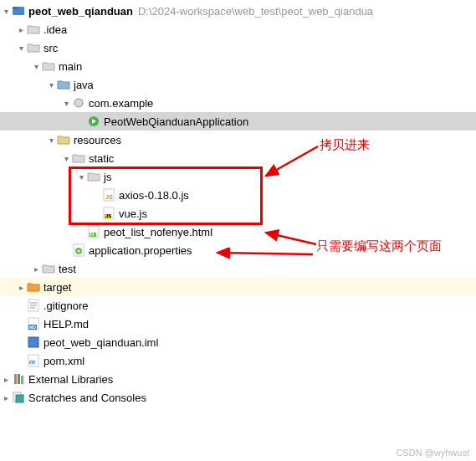 This screenshot has width=476, height=461. Describe the element at coordinates (94, 232) in the screenshot. I see `html-file-icon: H` at that location.